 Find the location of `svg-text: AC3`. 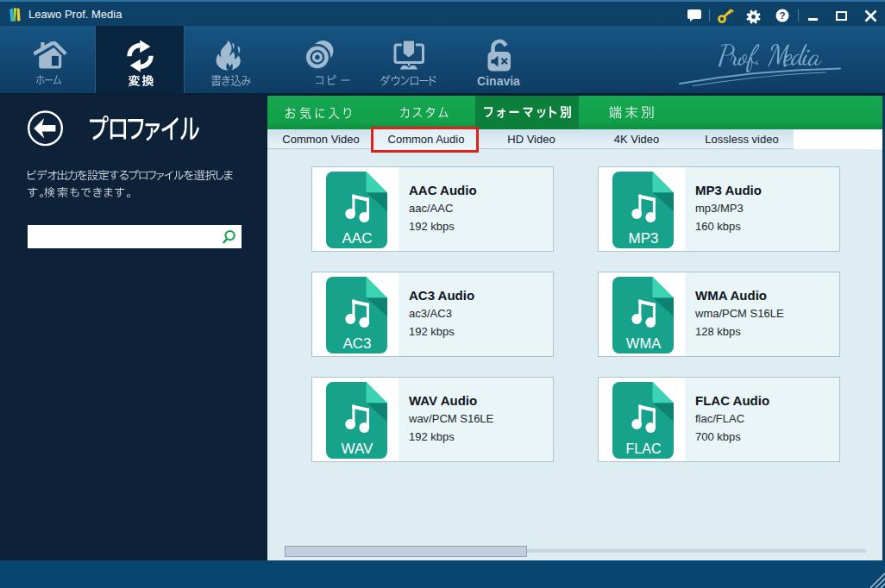

svg-text: AC3 is located at coordinates (357, 343).